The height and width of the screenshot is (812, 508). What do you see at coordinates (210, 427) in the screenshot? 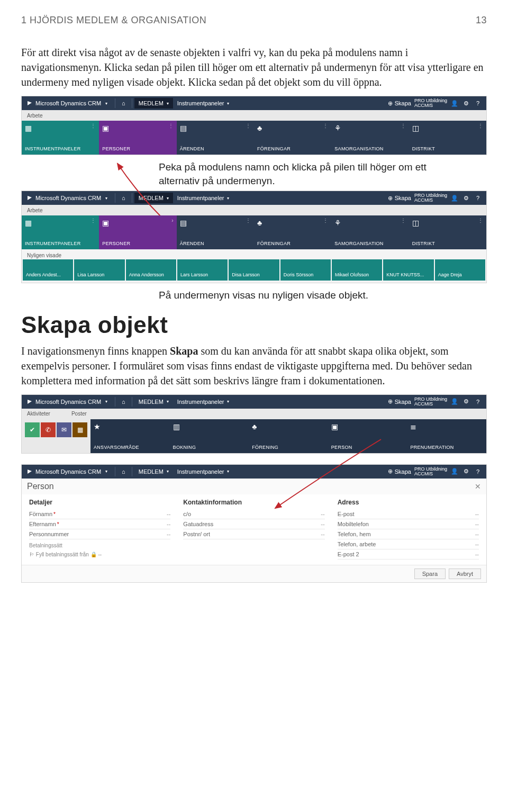
I see `booking-icon: ▥` at bounding box center [210, 427].